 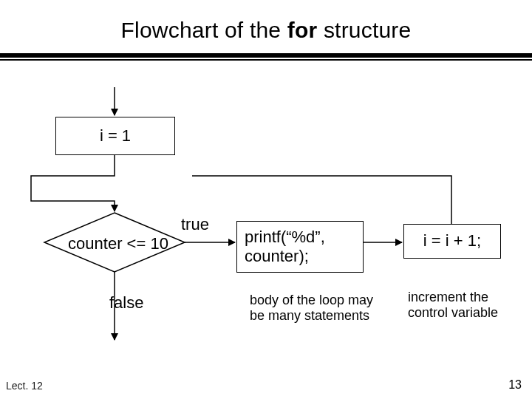 I want to click on increment-box: i = i + 1;, so click(x=452, y=241).